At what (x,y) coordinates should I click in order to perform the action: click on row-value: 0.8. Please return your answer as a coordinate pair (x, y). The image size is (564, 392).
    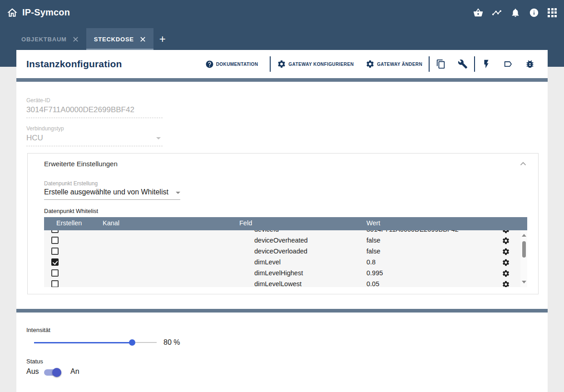
    Looking at the image, I should click on (371, 262).